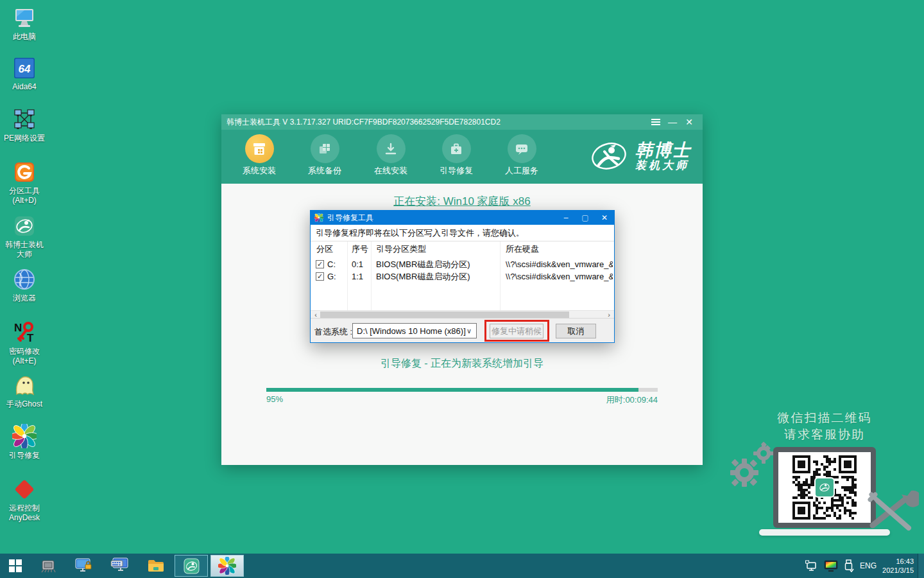  Describe the element at coordinates (656, 122) in the screenshot. I see `menu-button` at that location.